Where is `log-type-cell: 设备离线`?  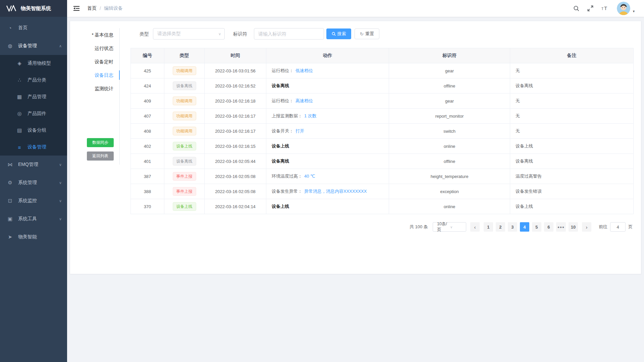 log-type-cell: 设备离线 is located at coordinates (184, 86).